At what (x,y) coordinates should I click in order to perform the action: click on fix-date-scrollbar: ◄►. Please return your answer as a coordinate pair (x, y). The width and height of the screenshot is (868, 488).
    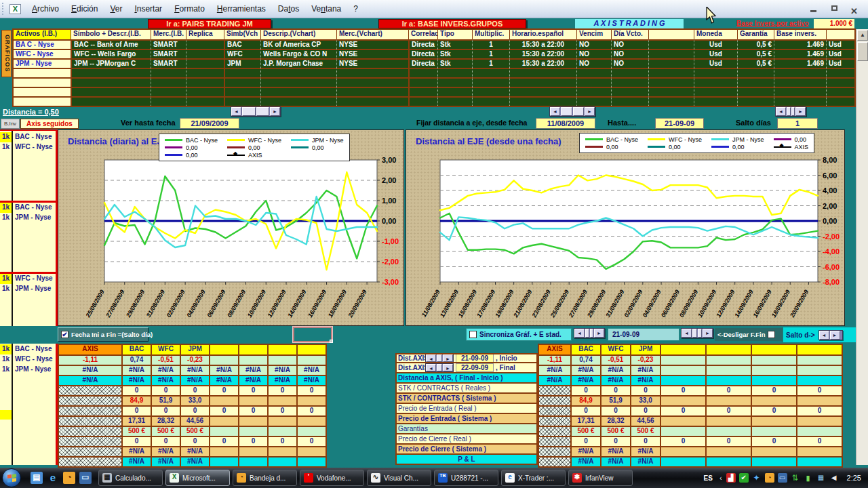
    Looking at the image, I should click on (572, 111).